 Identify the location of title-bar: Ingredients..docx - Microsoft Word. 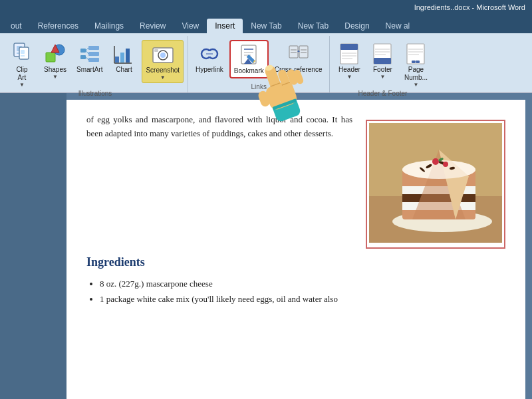
(266, 7).